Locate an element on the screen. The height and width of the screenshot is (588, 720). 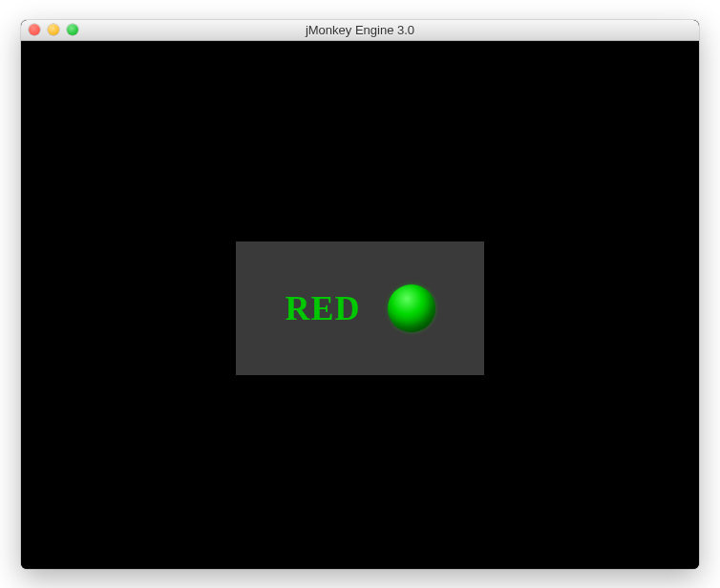
sphere-icon is located at coordinates (412, 308).